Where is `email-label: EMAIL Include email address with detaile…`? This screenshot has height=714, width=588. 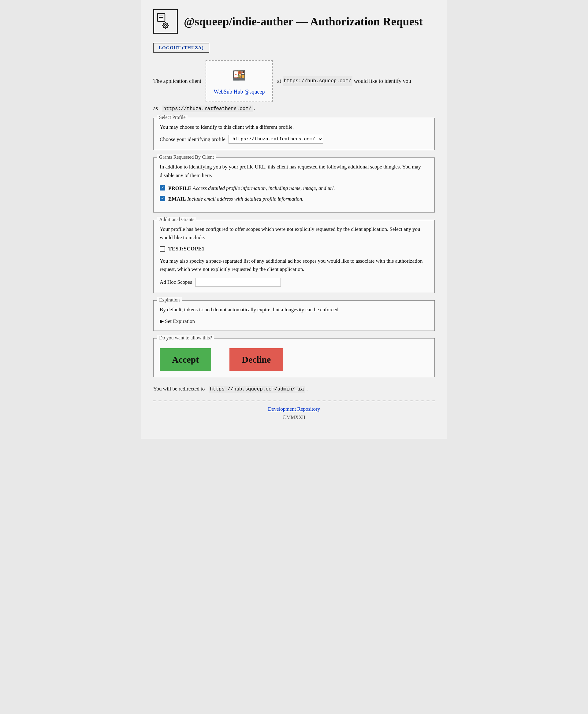
email-label: EMAIL Include email address with detaile… is located at coordinates (236, 199).